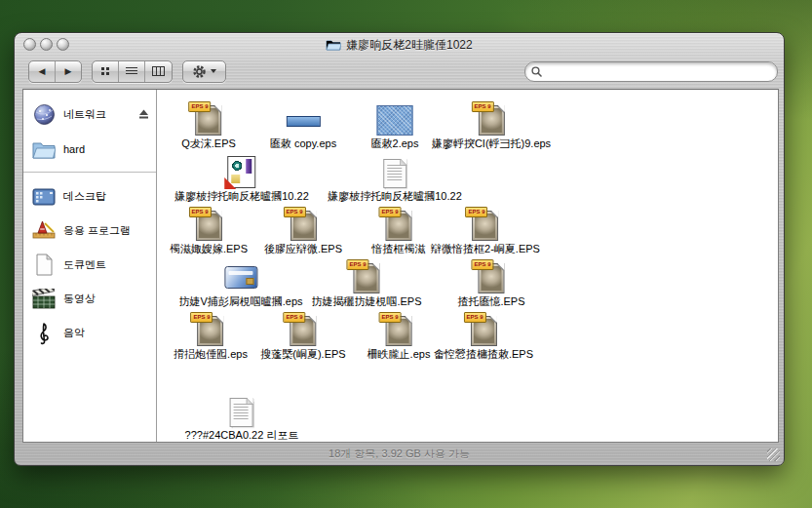 The image size is (812, 508). I want to click on status-bar: 18개 항목, 3.92 GB 사용 가능, so click(400, 454).